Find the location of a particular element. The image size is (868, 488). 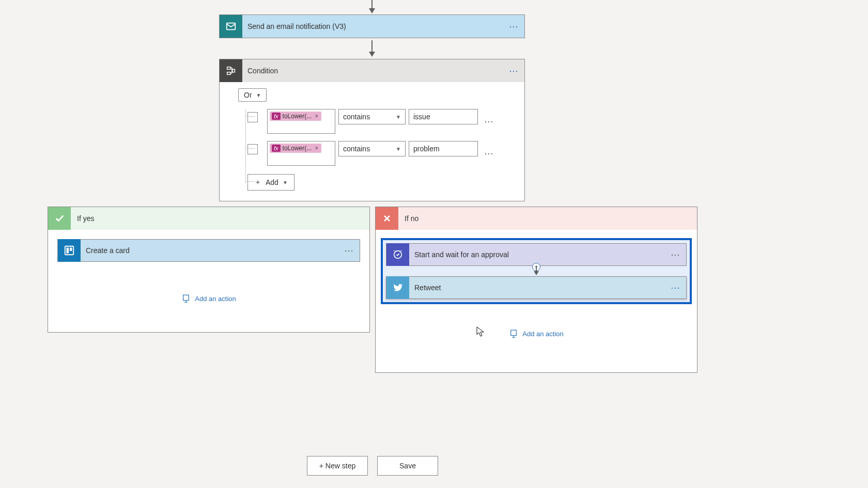

if-yes-header: If yes is located at coordinates (209, 218).